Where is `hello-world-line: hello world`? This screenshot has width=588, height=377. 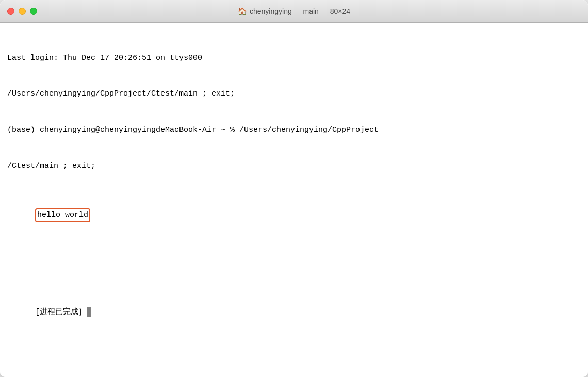
hello-world-line: hello world is located at coordinates (294, 215).